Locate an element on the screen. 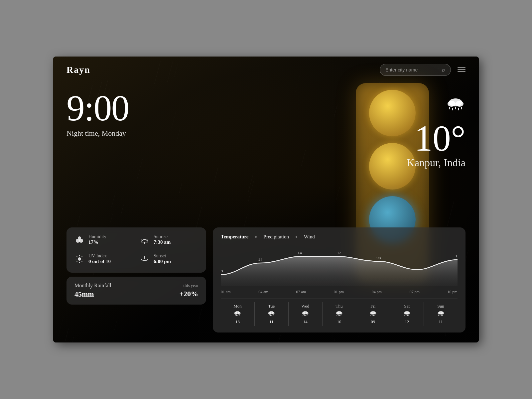 The image size is (532, 399). weather-info-panel: Humidity 17% is located at coordinates (136, 250).